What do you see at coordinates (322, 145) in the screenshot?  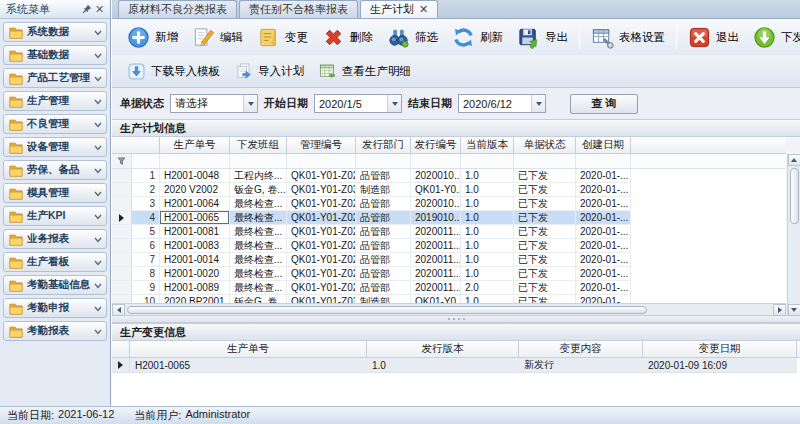 I see `column-header: 管理编号` at bounding box center [322, 145].